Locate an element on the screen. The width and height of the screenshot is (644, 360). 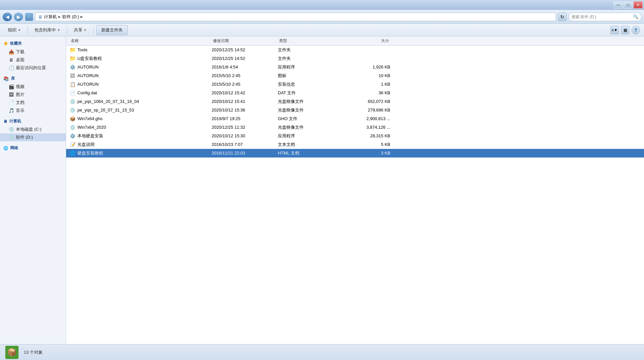
col-header-name: 名称 is located at coordinates (141, 41).